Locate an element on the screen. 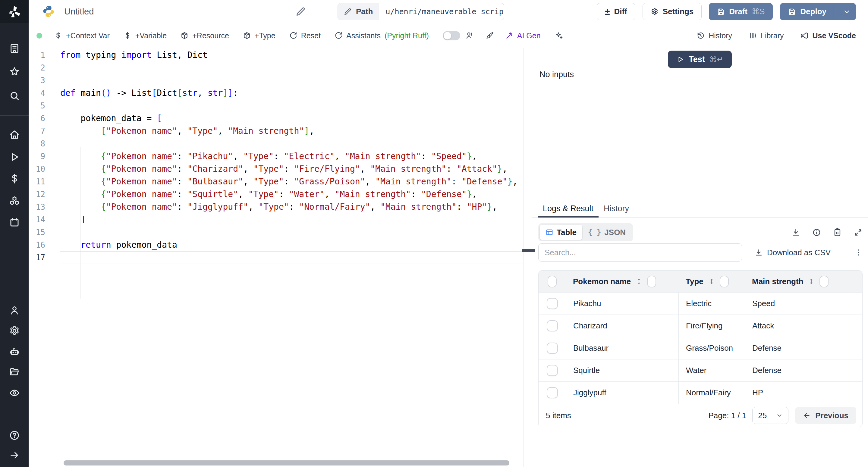 The image size is (868, 467). workspace-icon is located at coordinates (14, 49).